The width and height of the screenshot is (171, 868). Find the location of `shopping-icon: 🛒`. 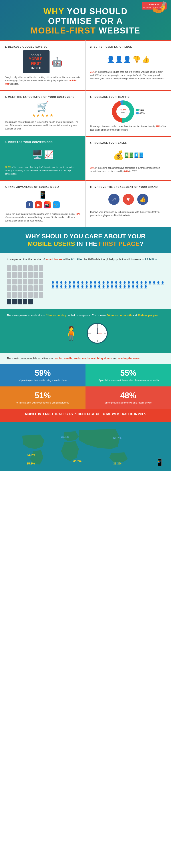

shopping-icon: 🛒 is located at coordinates (43, 107).